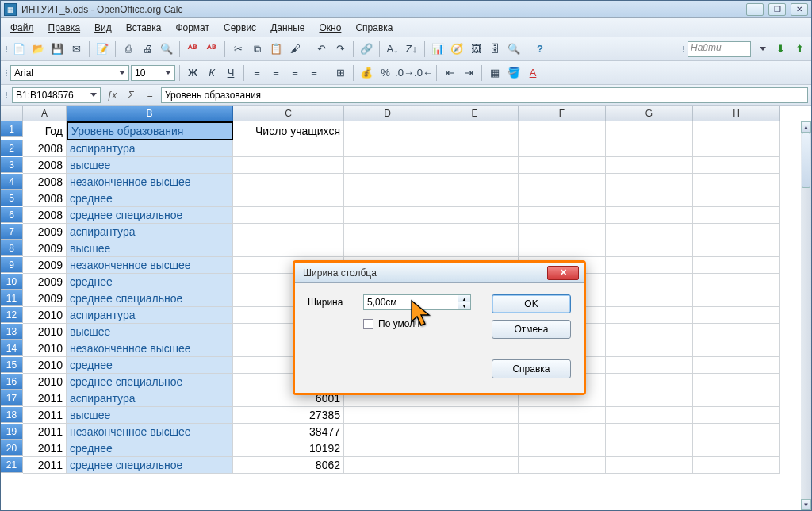  What do you see at coordinates (562, 198) in the screenshot?
I see `cell-F5` at bounding box center [562, 198].